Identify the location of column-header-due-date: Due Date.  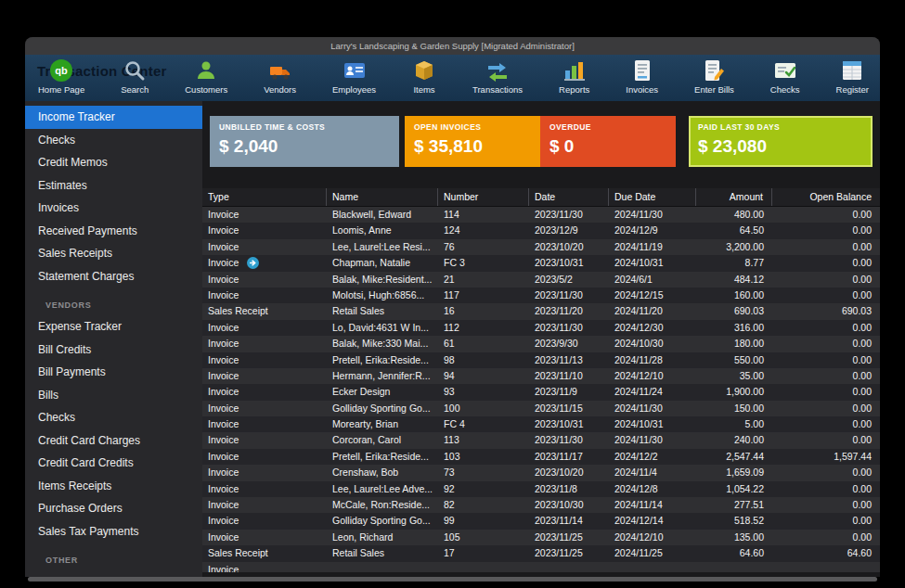
(653, 197).